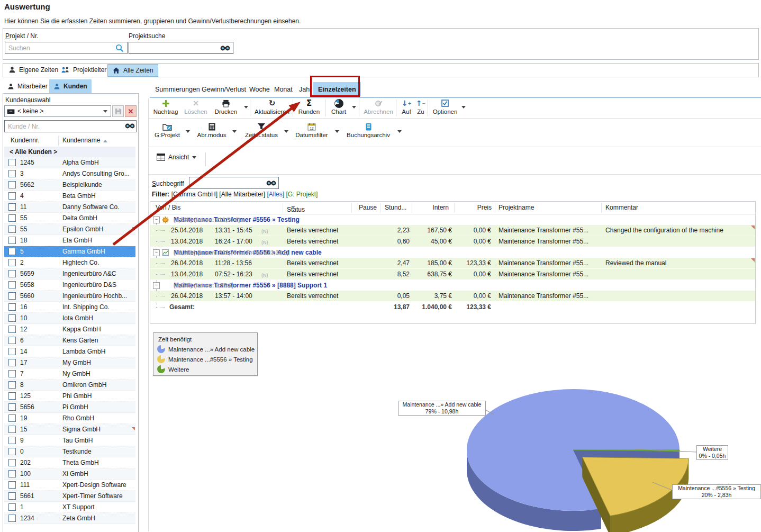 The height and width of the screenshot is (532, 761). What do you see at coordinates (70, 497) in the screenshot?
I see `customer-row: 5661 Xpert-Timer Software` at bounding box center [70, 497].